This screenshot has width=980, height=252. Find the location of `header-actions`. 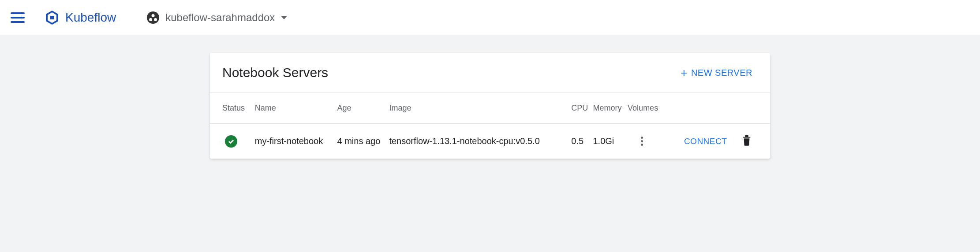

header-actions is located at coordinates (747, 108).